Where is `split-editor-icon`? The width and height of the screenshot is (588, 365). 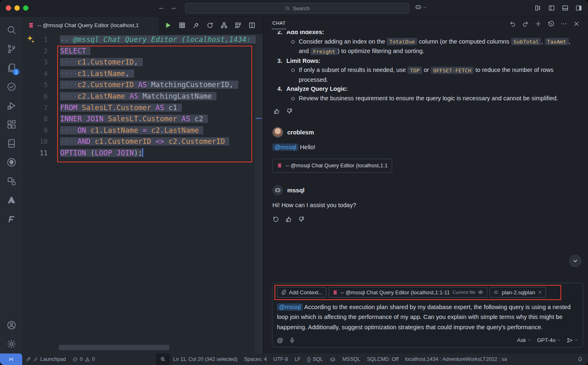 split-editor-icon is located at coordinates (252, 25).